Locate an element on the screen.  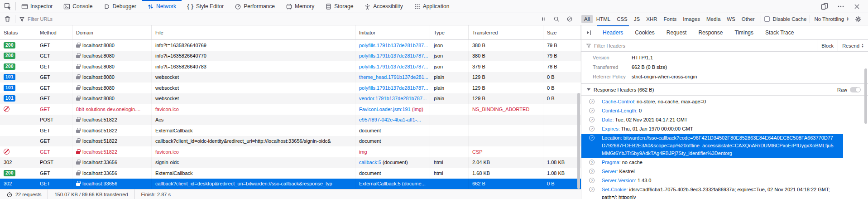
initiator-link: theme_head.1791b137de281... is located at coordinates (394, 77).